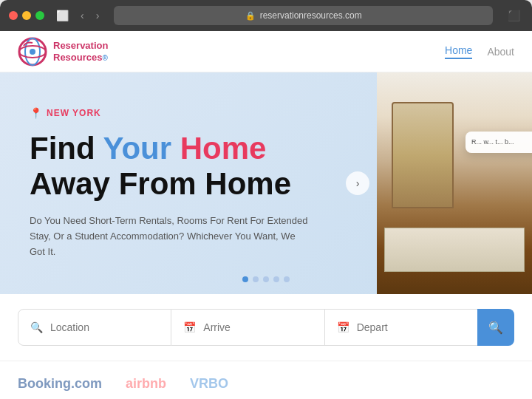 This screenshot has height=399, width=532. I want to click on browser-actions: ⬛, so click(514, 16).